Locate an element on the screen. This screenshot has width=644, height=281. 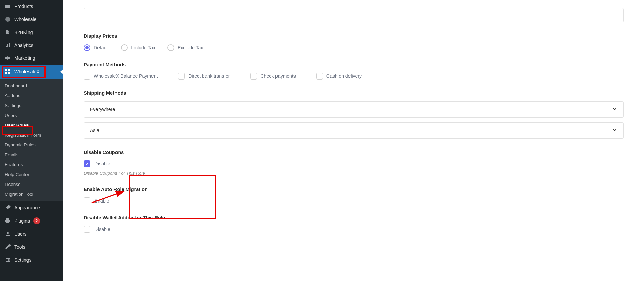
sidebar-item-appearance: Appearance is located at coordinates (32, 208).